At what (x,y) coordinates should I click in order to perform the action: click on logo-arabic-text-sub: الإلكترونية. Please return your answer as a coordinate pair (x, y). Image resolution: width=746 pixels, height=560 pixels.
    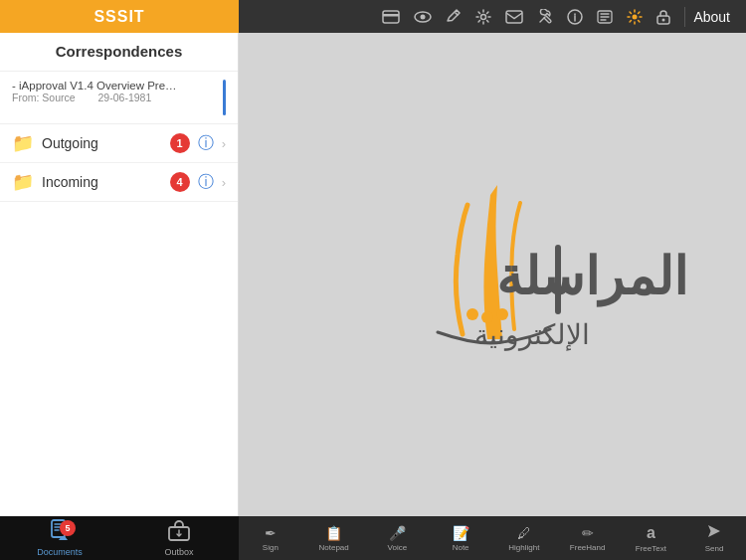
    Looking at the image, I should click on (532, 335).